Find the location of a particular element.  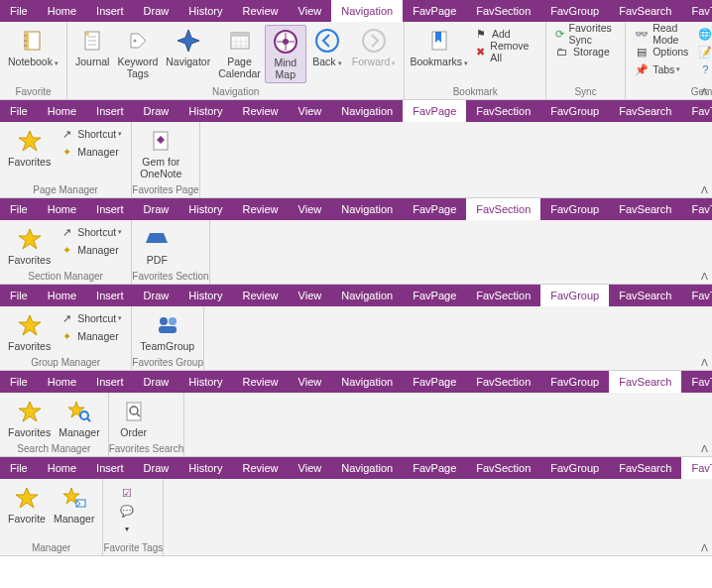

navigator-button: Navigator is located at coordinates (188, 54).